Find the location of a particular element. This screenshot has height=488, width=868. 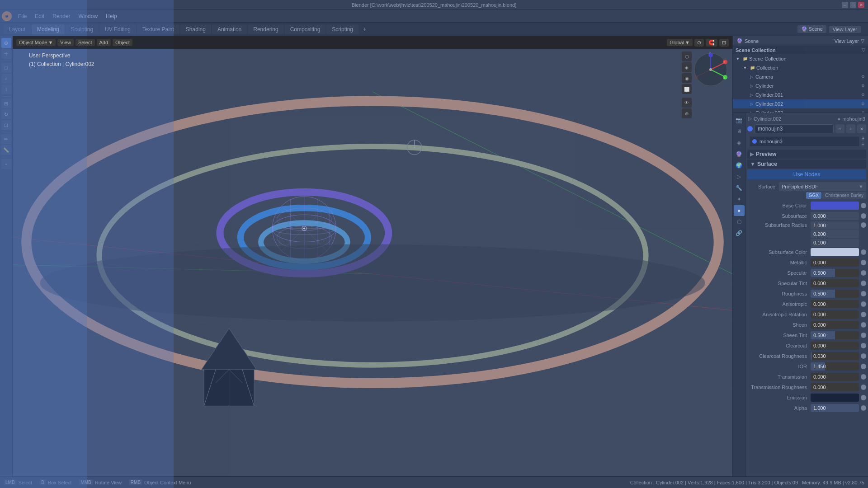

svg-text: Z is located at coordinates (710, 53).